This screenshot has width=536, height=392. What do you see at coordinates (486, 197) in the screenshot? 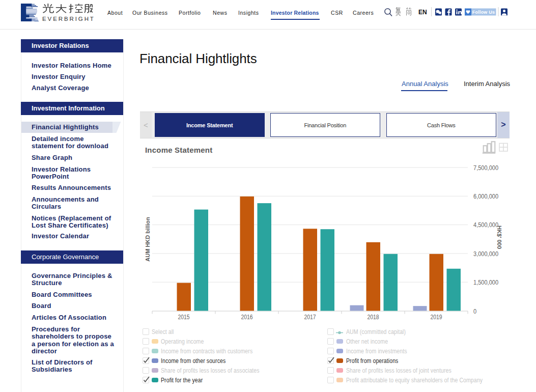
I see `svg-text: 6,000,000` at bounding box center [486, 197].